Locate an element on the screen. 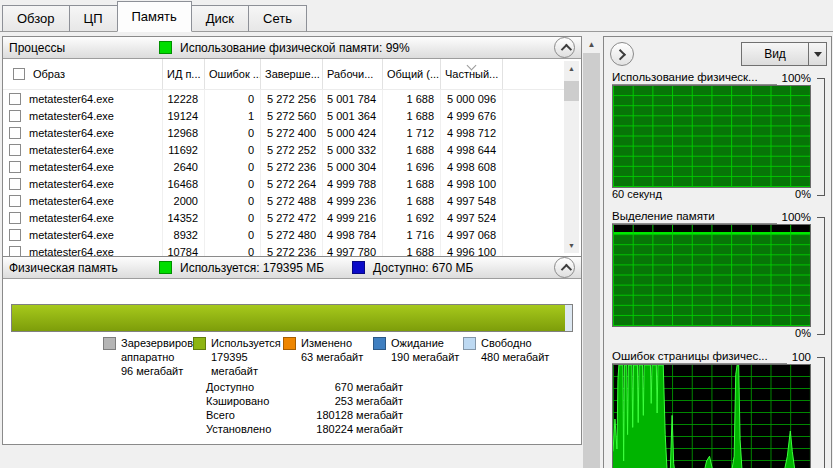  collapse-processes-button is located at coordinates (564, 48).